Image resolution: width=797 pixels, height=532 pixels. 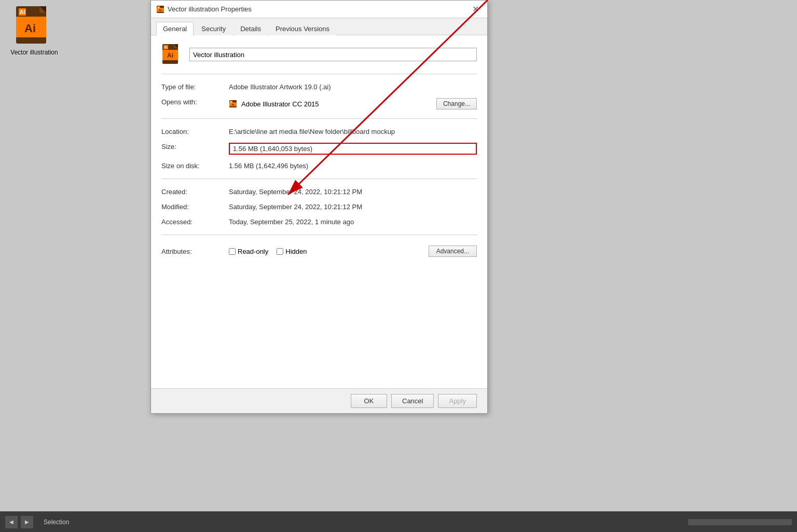 I want to click on tab-details: Details, so click(x=251, y=29).